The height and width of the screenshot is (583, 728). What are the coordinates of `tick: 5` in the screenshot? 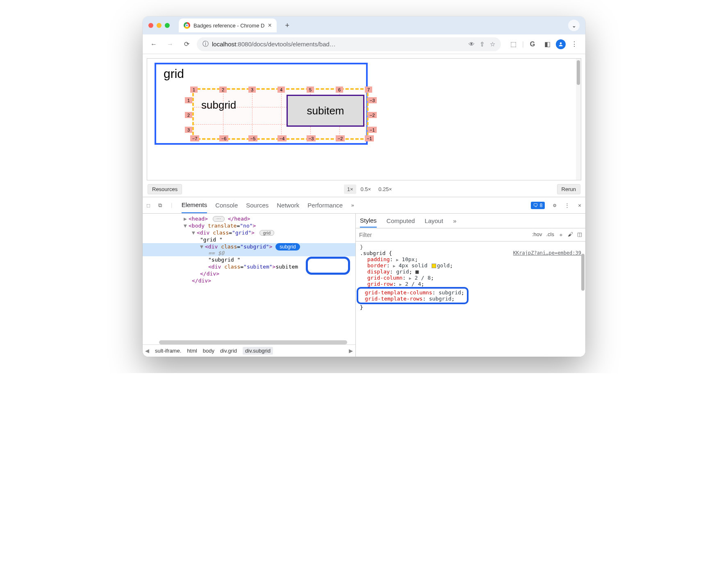 It's located at (310, 89).